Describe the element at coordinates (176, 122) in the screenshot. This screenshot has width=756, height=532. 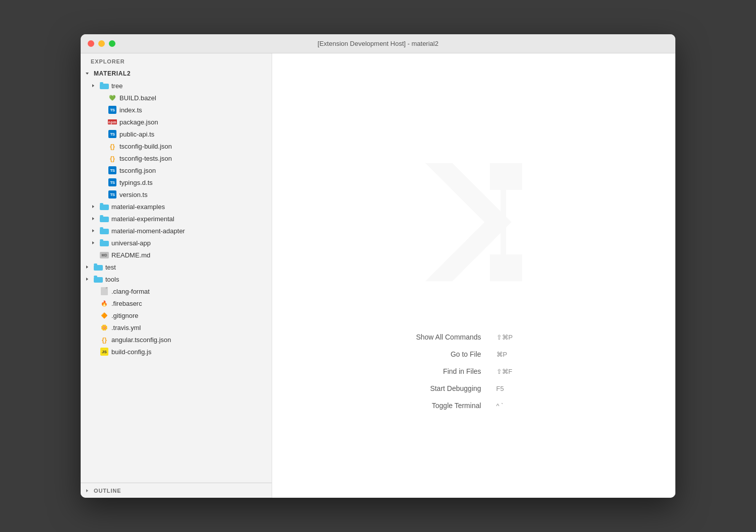
I see `package-json-item: ▶ npm package.json` at that location.